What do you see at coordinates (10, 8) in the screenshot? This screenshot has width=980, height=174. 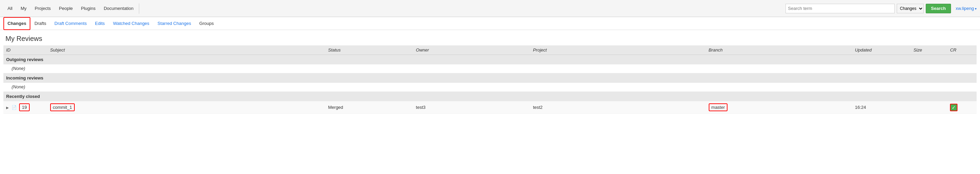 I see `nav-item-all: All` at bounding box center [10, 8].